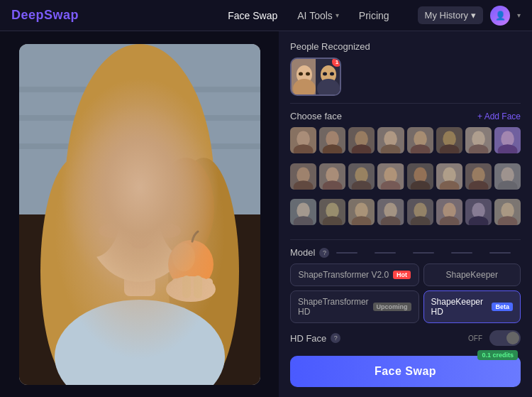 The image size is (532, 397). I want to click on logo: DeepSwap, so click(45, 16).